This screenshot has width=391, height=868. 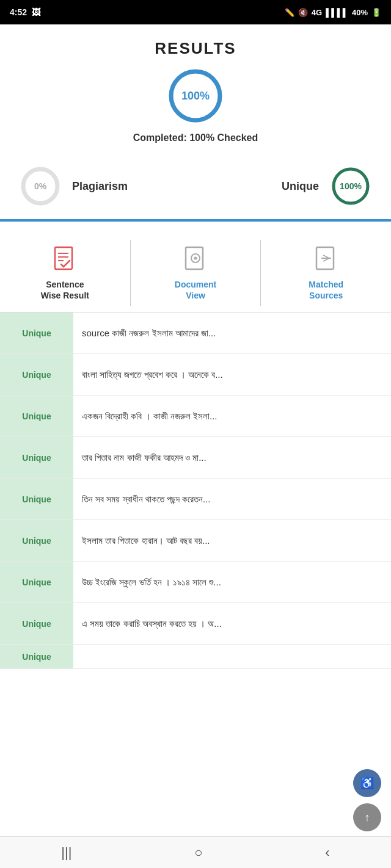 What do you see at coordinates (301, 187) in the screenshot?
I see `unique-label: Unique` at bounding box center [301, 187].